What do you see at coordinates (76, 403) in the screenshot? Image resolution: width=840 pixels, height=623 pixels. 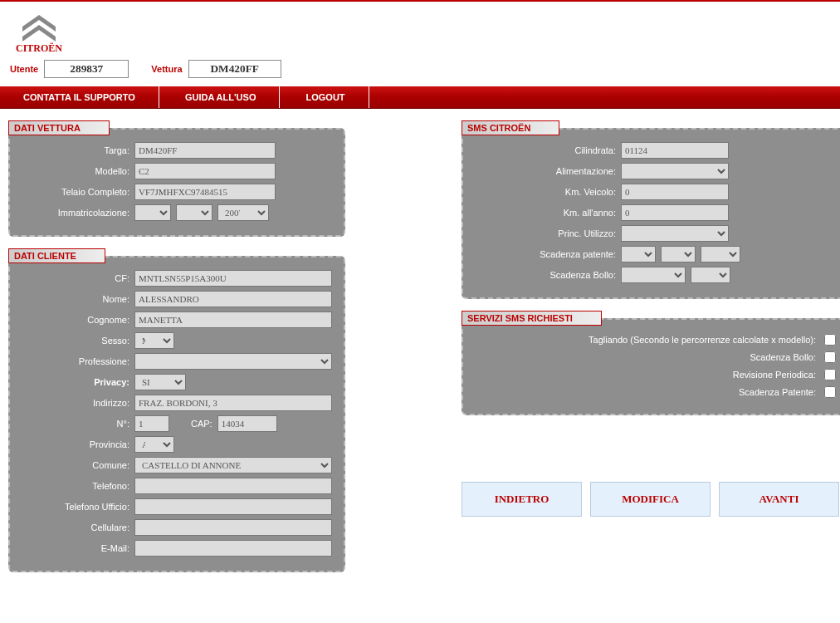 I see `ind-label: Indirizzo:` at bounding box center [76, 403].